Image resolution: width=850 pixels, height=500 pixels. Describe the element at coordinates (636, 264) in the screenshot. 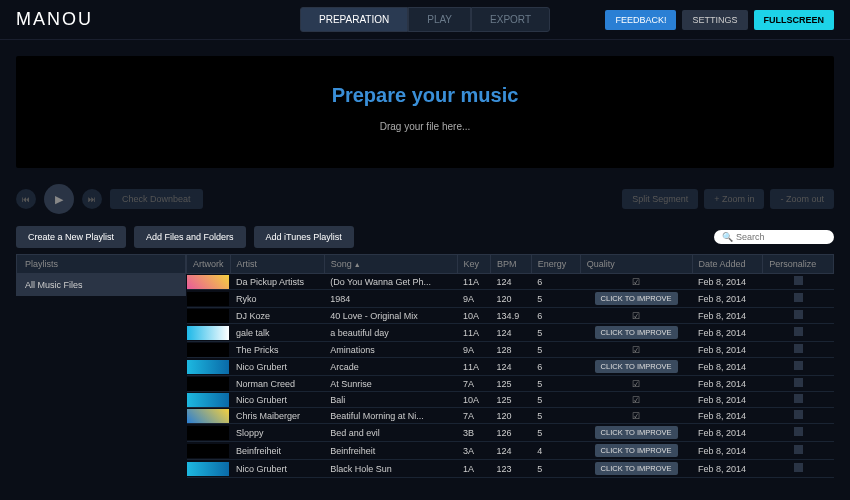

I see `col-quality: Quality` at that location.